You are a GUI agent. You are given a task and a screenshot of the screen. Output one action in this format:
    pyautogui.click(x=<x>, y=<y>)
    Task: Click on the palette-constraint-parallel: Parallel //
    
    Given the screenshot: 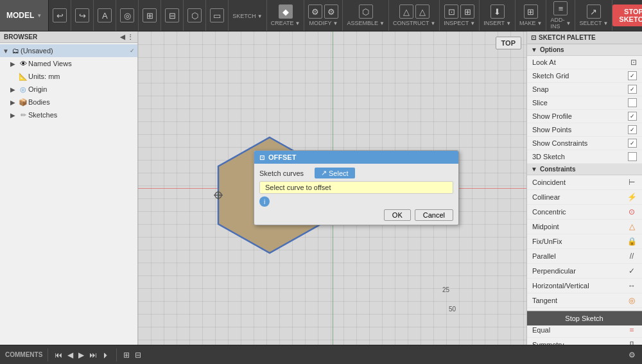 What is the action you would take?
    pyautogui.click(x=584, y=257)
    